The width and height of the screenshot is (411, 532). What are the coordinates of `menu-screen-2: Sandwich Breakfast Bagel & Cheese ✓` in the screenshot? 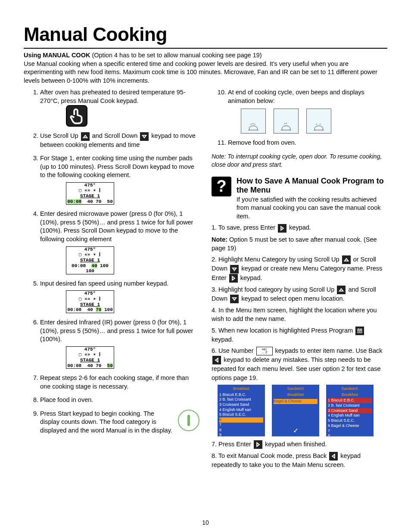 It's located at (296, 411).